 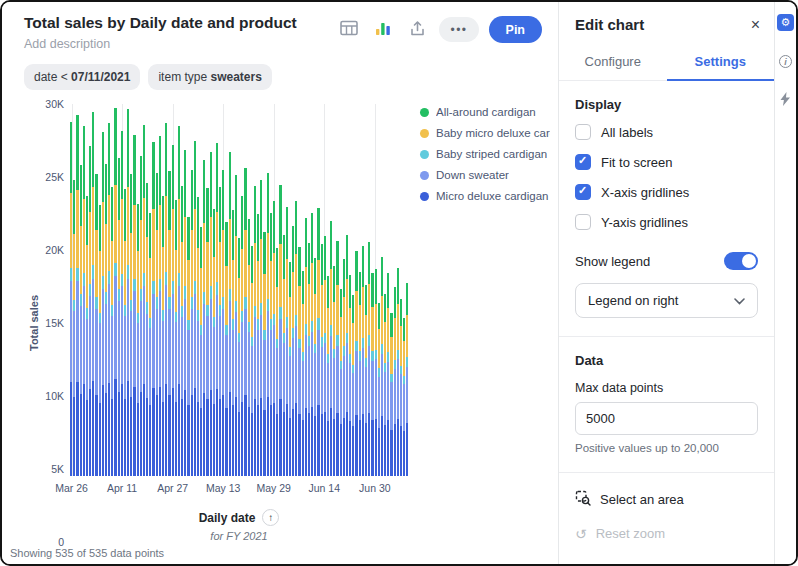 What do you see at coordinates (666, 418) in the screenshot?
I see `max-data-points-input` at bounding box center [666, 418].